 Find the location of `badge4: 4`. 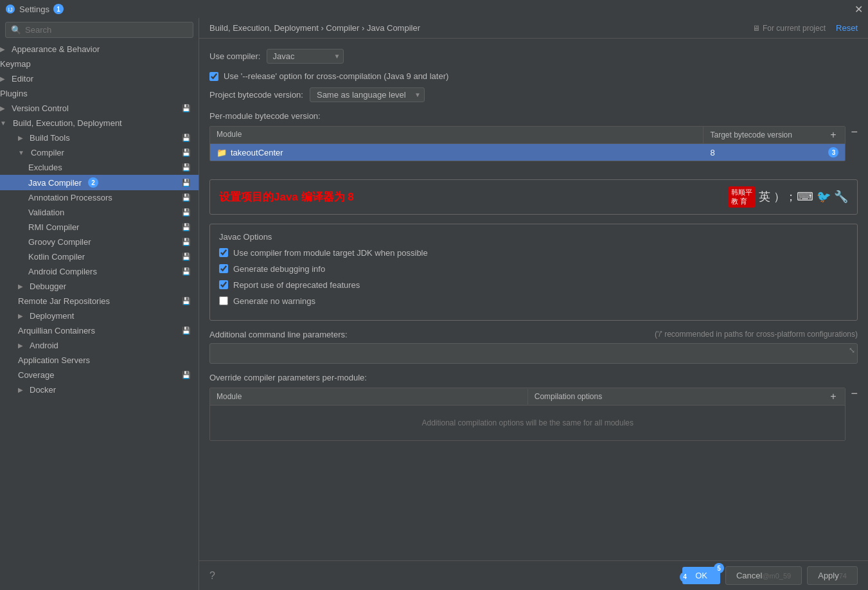

badge4: 4 is located at coordinates (685, 577).